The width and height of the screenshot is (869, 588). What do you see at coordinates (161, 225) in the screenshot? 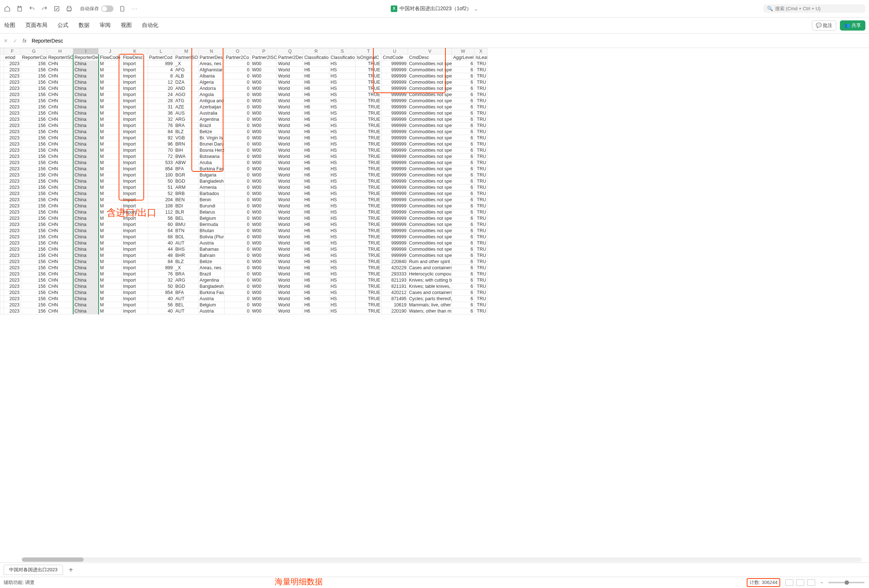
I see `cell: 60` at bounding box center [161, 225].